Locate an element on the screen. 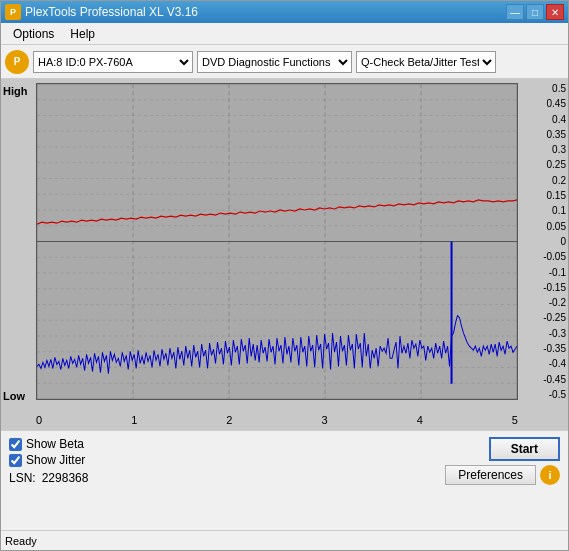  y-label-15: -0.25 is located at coordinates (554, 318).